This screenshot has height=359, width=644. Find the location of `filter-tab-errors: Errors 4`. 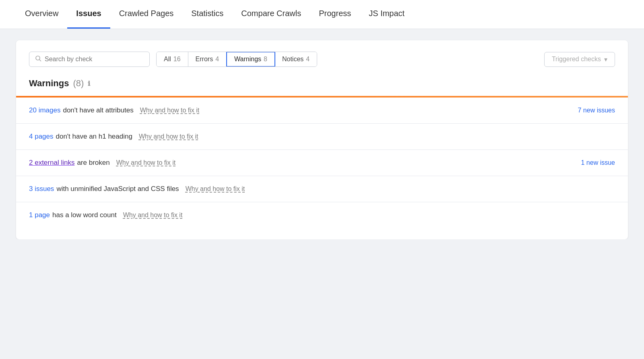

filter-tab-errors: Errors 4 is located at coordinates (208, 59).